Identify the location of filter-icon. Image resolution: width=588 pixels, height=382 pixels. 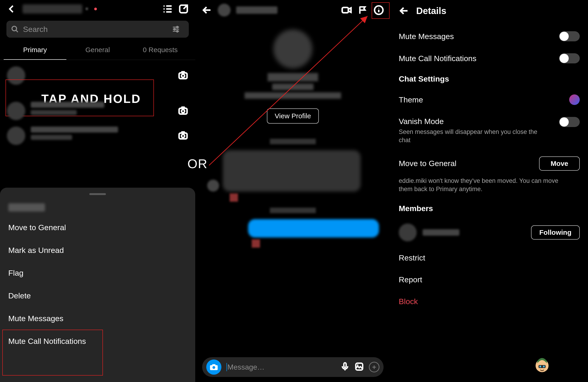
(176, 29).